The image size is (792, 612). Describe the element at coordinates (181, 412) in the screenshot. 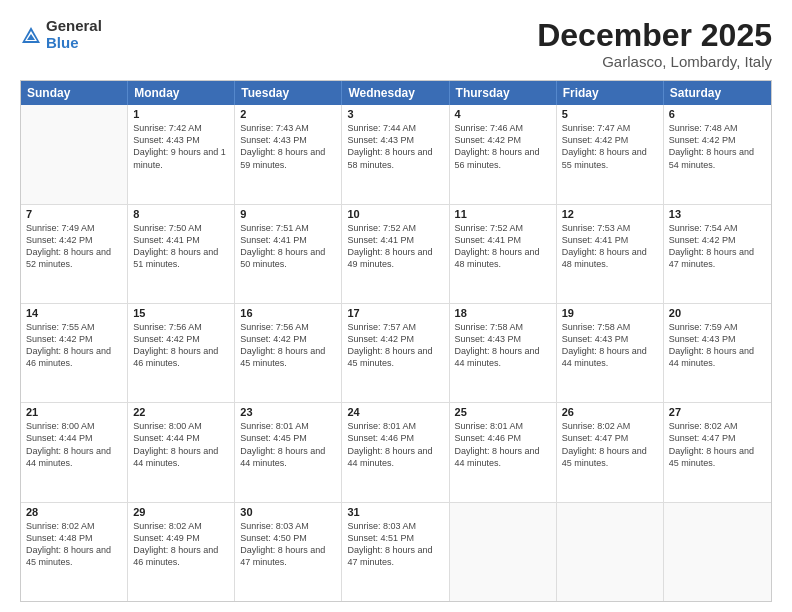

I see `day-number: 22` at that location.